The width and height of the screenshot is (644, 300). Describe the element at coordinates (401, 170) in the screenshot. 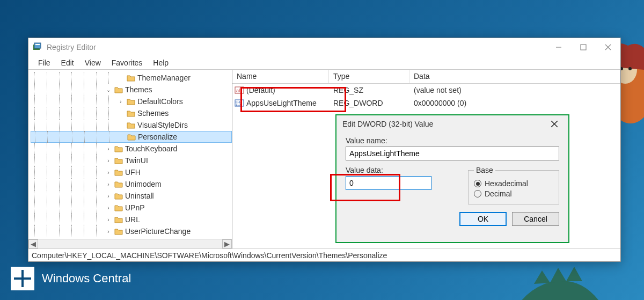

I see `value-data-label: Value data:` at that location.